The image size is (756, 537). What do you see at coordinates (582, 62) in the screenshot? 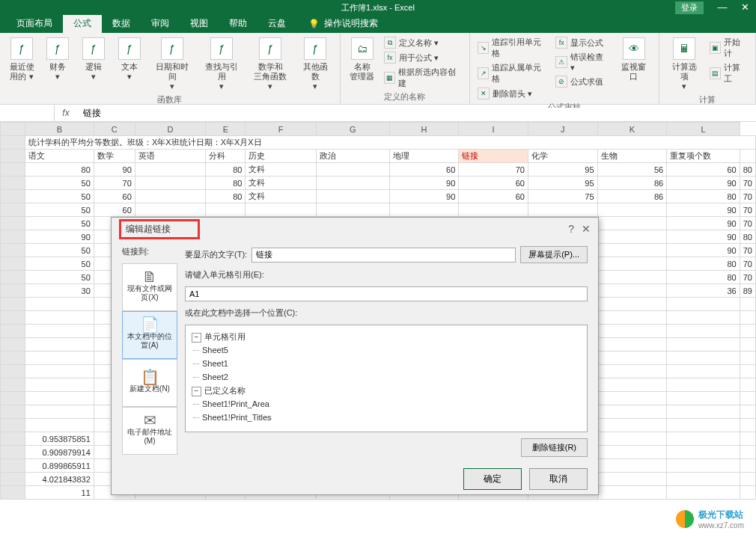
I see `error-checking-button: ⚠错误检查 ▾` at bounding box center [582, 62].